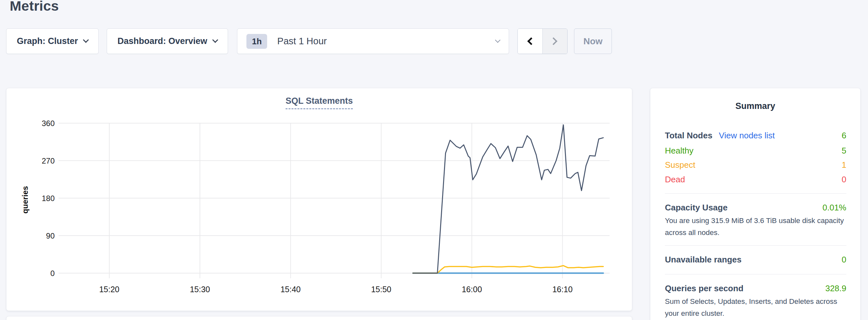  What do you see at coordinates (680, 165) in the screenshot?
I see `suspect-label: Suspect` at bounding box center [680, 165].